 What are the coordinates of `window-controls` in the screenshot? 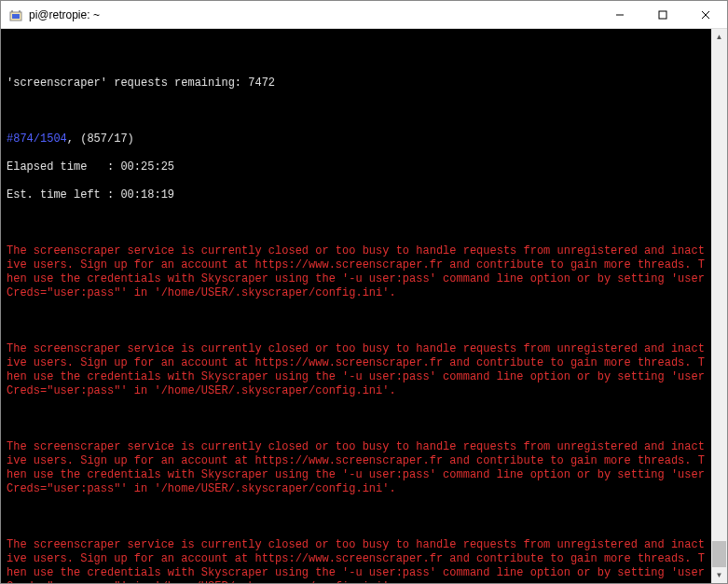 It's located at (663, 15).